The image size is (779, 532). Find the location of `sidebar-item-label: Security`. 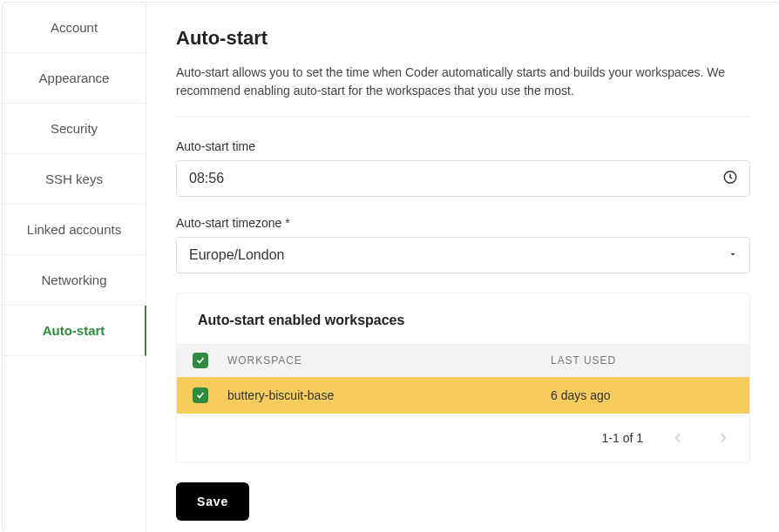

sidebar-item-label: Security is located at coordinates (74, 129).